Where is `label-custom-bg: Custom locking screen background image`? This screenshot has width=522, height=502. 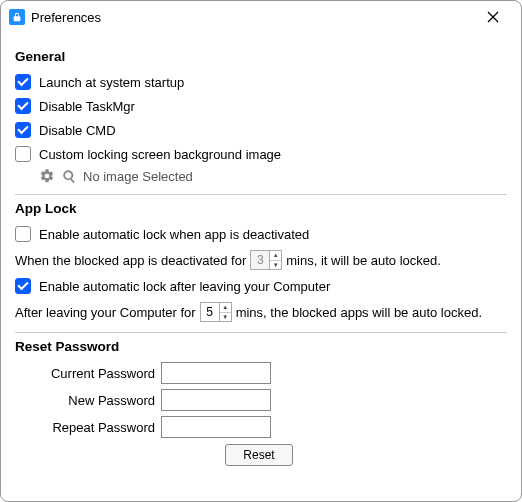 label-custom-bg: Custom locking screen background image is located at coordinates (160, 154).